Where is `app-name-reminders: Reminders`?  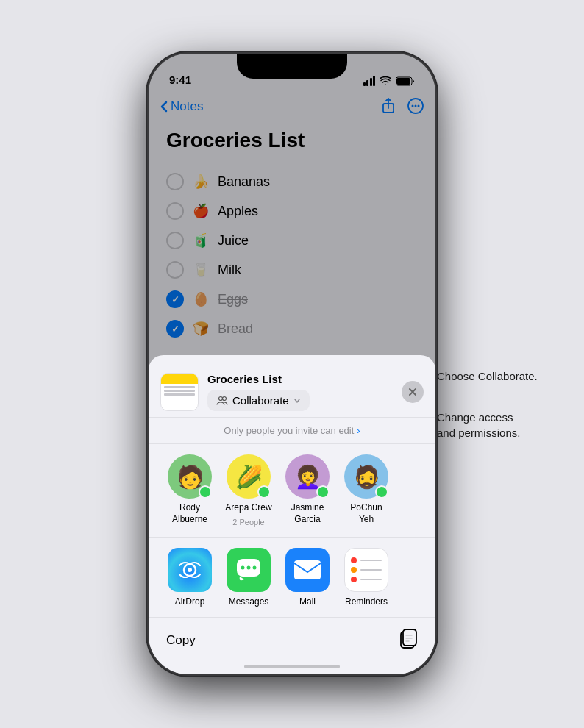
app-name-reminders: Reminders is located at coordinates (366, 602).